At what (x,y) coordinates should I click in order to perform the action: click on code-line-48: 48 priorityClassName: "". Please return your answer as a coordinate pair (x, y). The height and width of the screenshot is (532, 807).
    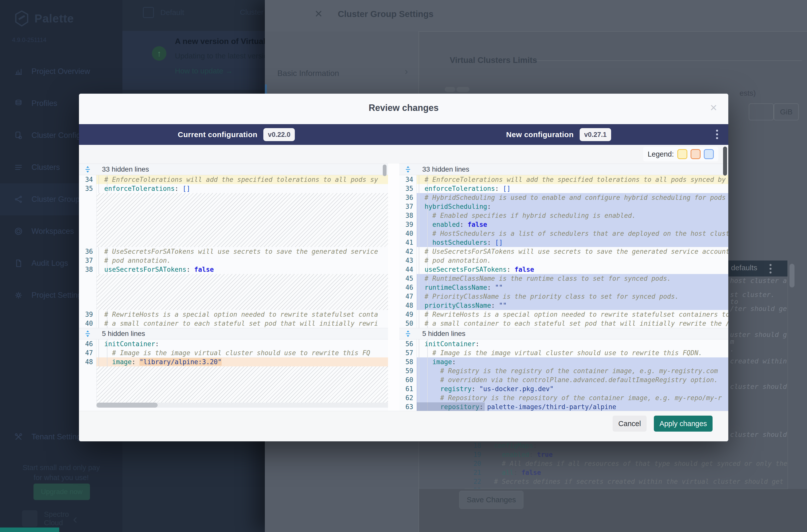
    Looking at the image, I should click on (564, 305).